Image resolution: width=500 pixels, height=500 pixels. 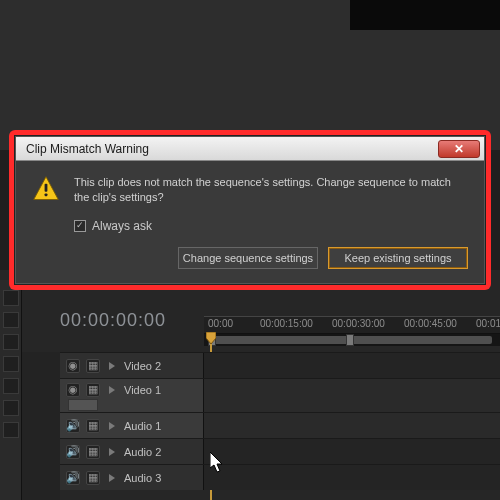 What do you see at coordinates (352, 325) in the screenshot?
I see `time-ruler: 00:00 00:00:15:00 00:00:30:00 00:00:45:0…` at bounding box center [352, 325].